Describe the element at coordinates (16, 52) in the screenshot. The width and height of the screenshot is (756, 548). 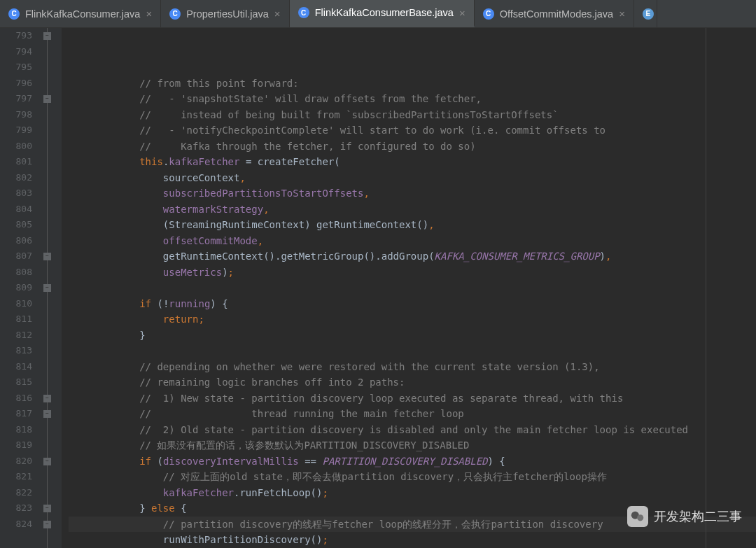
I see `line-number: 794` at that location.